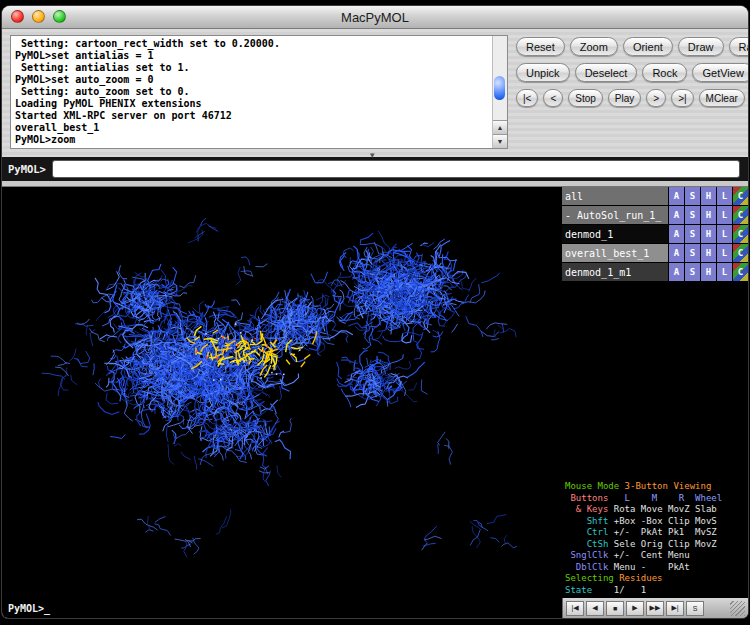  What do you see at coordinates (655, 253) in the screenshot?
I see `object-row: overall_best_1ASHLC` at bounding box center [655, 253].